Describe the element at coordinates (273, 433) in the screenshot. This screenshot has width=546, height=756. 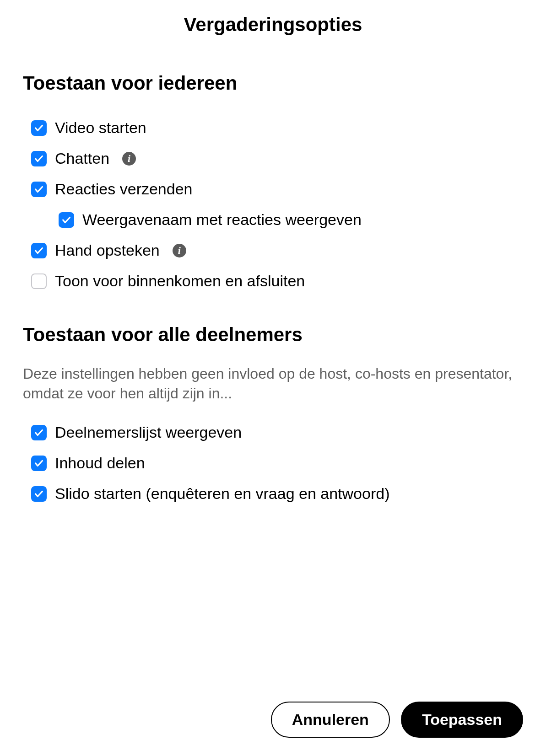
I see `option-show-participant-list: Deelnemerslijst weergeven` at that location.